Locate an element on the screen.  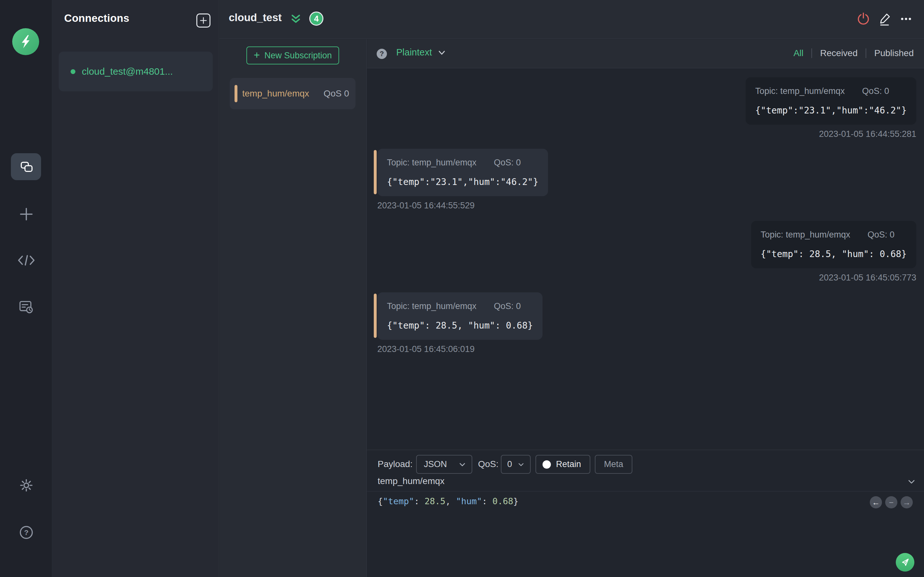
disconnect-power-icon is located at coordinates (864, 19).